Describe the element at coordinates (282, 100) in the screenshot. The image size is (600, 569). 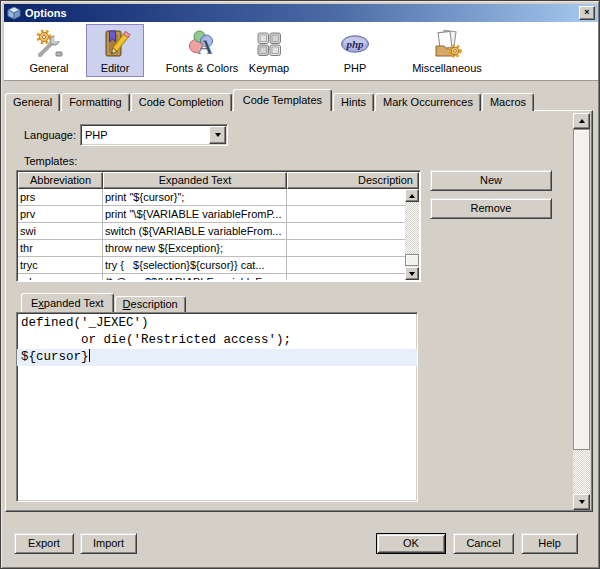
I see `tab-code-templates: Code Templates` at that location.